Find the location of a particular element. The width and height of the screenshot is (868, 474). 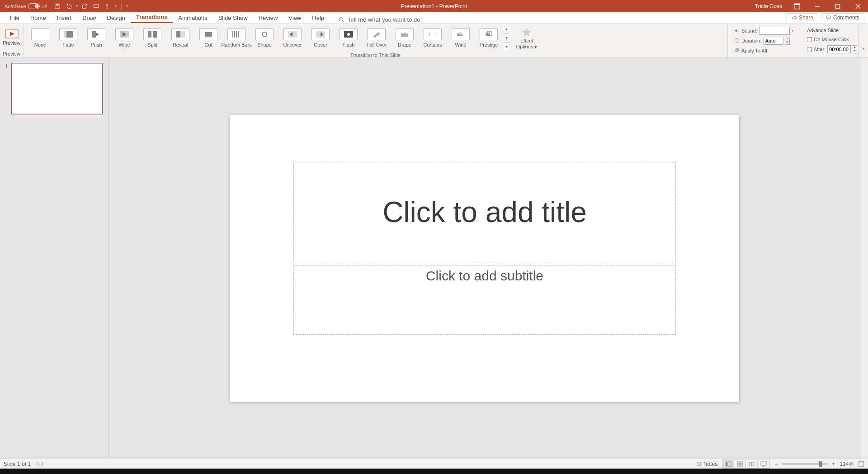

gallery-down-icon: ▼ is located at coordinates (506, 38).